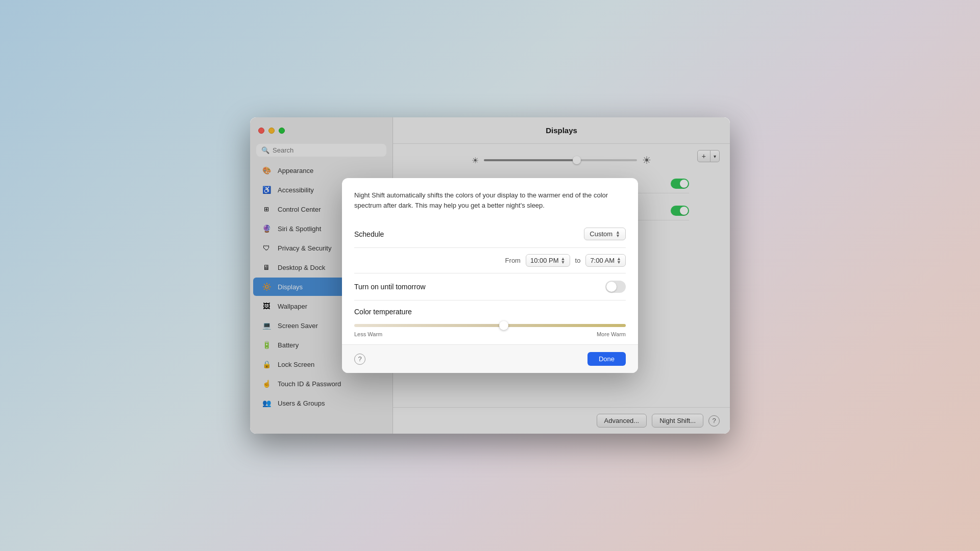 This screenshot has height=551, width=980. What do you see at coordinates (490, 276) in the screenshot?
I see `night-shift-modal: Night Shift automatically shifts the col…` at bounding box center [490, 276].